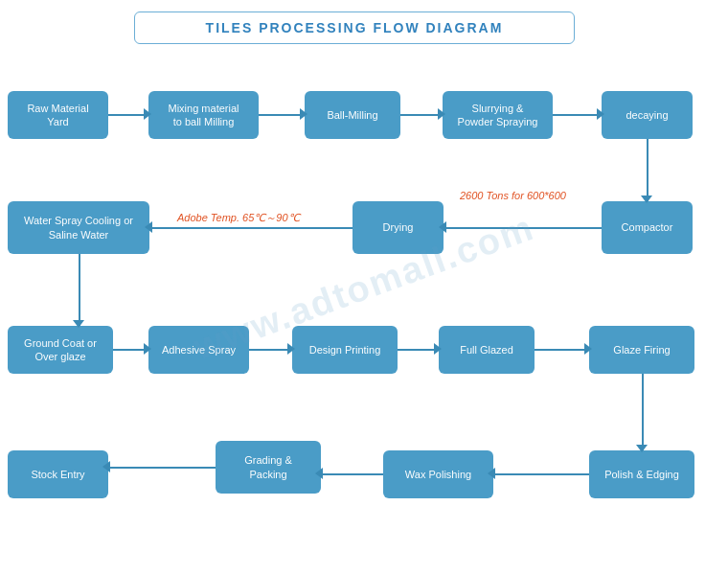  I want to click on arrow-r3-1-head, so click(148, 349).